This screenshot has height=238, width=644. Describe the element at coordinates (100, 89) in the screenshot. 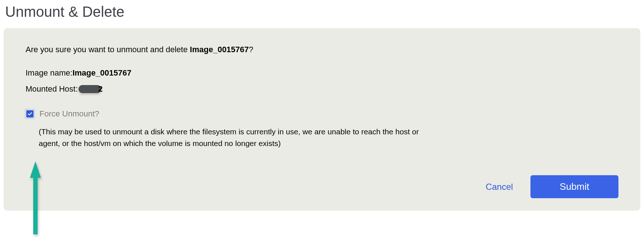

I see `mounted-host-suffix: 2` at that location.